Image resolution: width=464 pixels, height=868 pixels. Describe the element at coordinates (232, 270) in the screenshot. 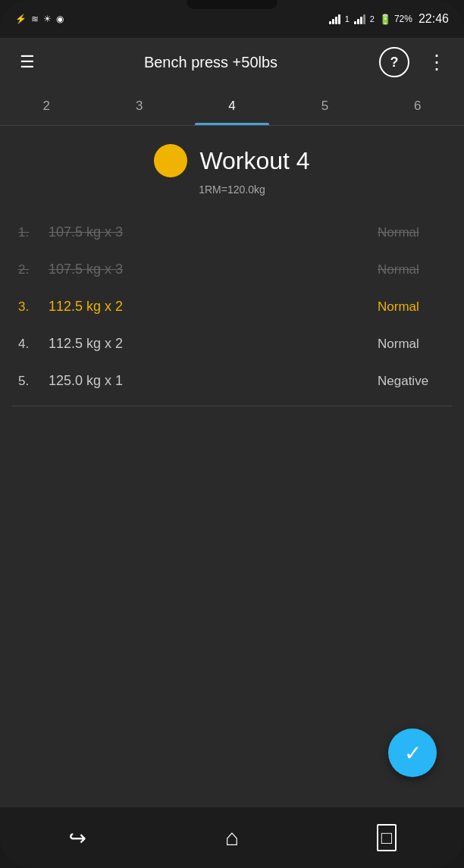

I see `set-row-2: 2. 107.5 kg x 3 Normal` at that location.